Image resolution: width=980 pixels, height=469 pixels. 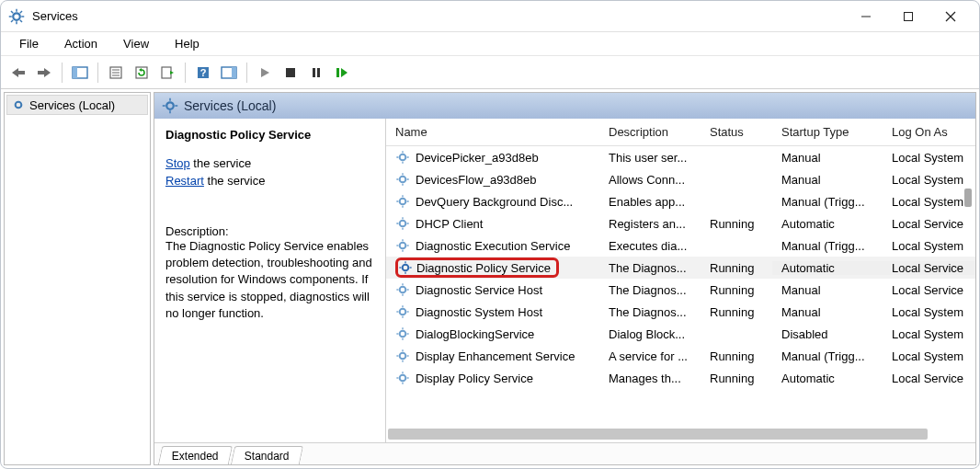 I want to click on col-startup-type: Startup Type, so click(x=827, y=132).